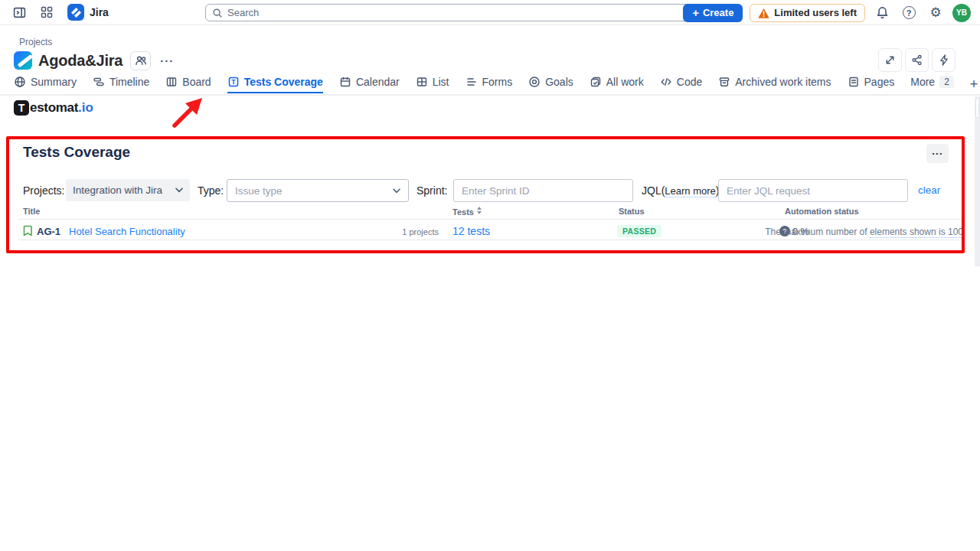 The height and width of the screenshot is (551, 980). Describe the element at coordinates (551, 84) in the screenshot. I see `tab-goals: Goals` at that location.